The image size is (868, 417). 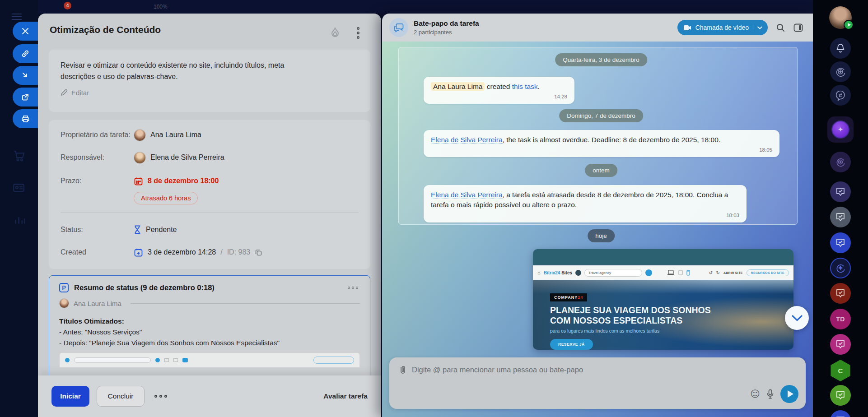 What do you see at coordinates (25, 119) in the screenshot?
I see `print-icon` at bounding box center [25, 119].